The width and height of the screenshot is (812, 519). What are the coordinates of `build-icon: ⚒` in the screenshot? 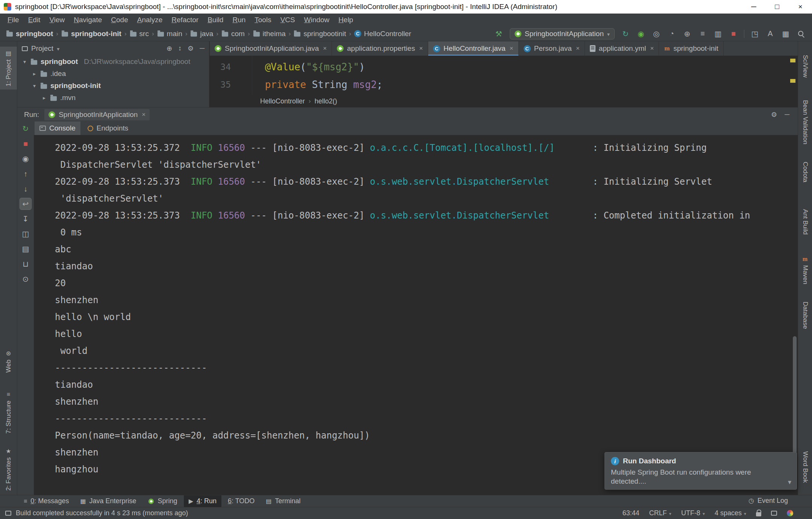 It's located at (499, 34).